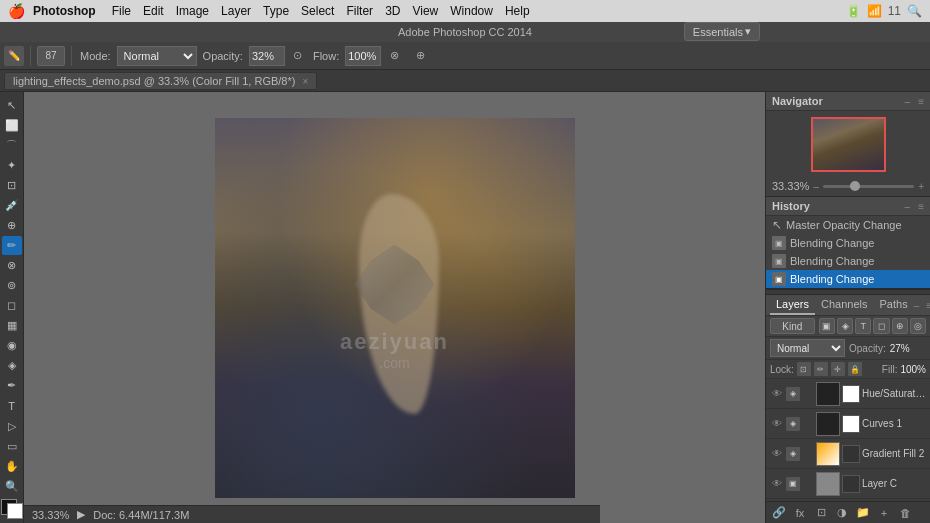  What do you see at coordinates (868, 186) in the screenshot?
I see `zoom-slider` at bounding box center [868, 186].